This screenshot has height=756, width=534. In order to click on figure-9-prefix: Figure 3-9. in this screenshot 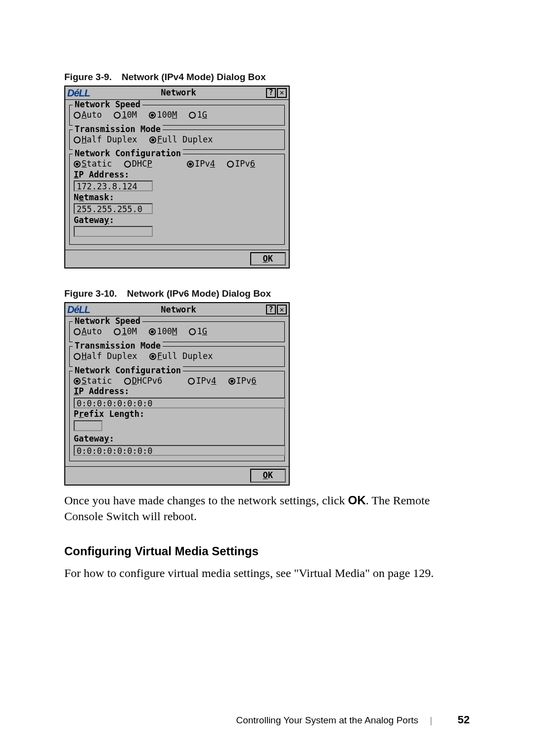, I will do `click(88, 77)`.